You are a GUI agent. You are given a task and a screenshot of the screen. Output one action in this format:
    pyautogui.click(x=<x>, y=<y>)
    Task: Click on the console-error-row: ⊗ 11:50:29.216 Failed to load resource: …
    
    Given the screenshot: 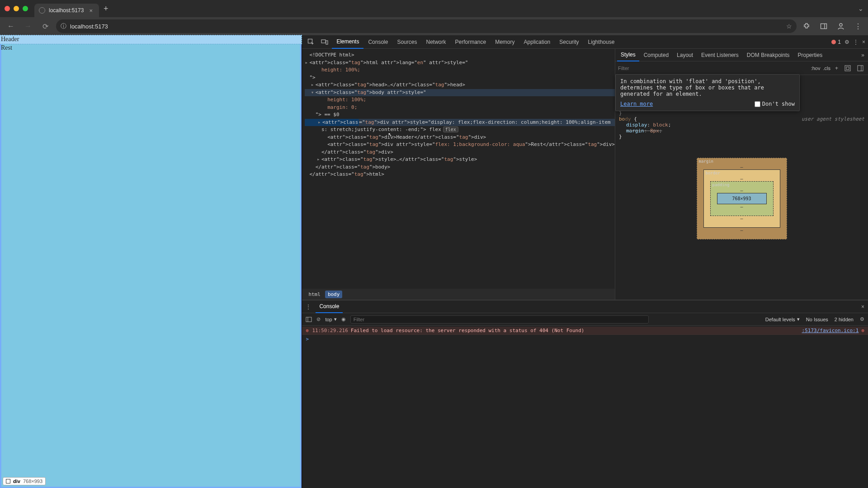 What is the action you would take?
    pyautogui.click(x=585, y=331)
    